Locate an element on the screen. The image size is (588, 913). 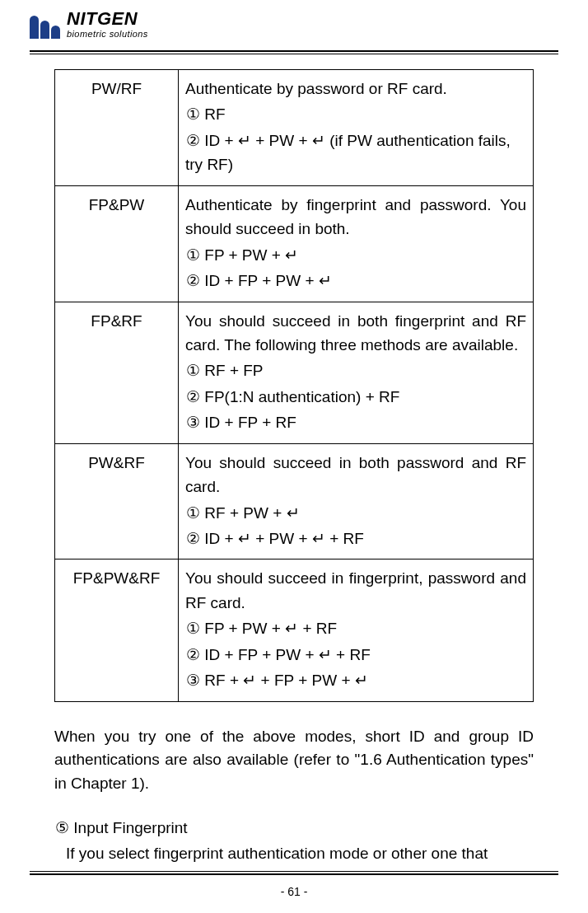
mode-name-cell: FP&RF is located at coordinates (117, 372).